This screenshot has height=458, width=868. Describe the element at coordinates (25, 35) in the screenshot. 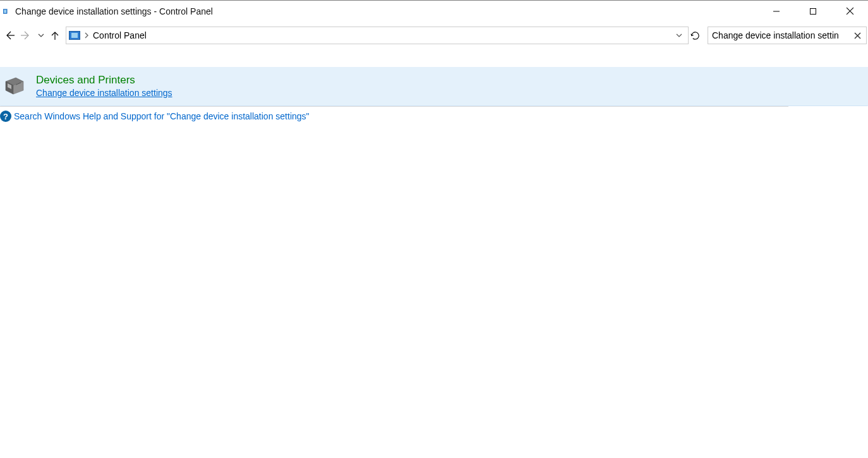

I see `nav-arrows` at that location.